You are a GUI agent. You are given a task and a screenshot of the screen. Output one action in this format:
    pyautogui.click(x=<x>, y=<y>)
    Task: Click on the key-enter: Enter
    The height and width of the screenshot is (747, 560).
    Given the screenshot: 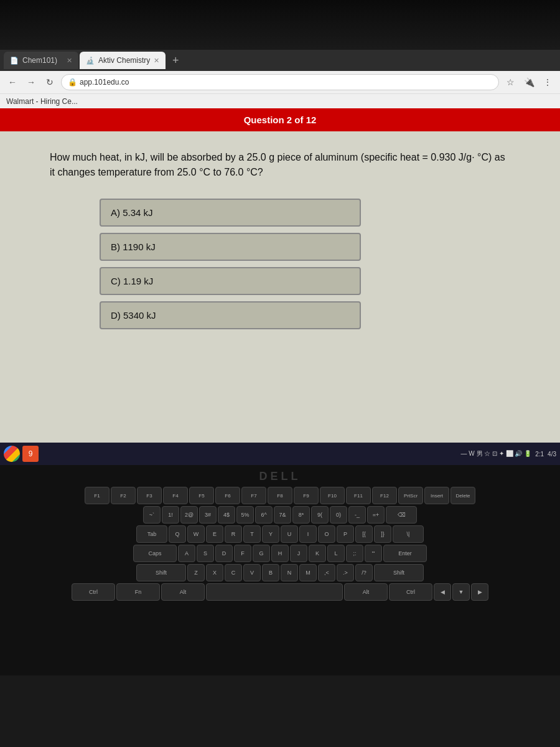 What is the action you would take?
    pyautogui.click(x=405, y=553)
    